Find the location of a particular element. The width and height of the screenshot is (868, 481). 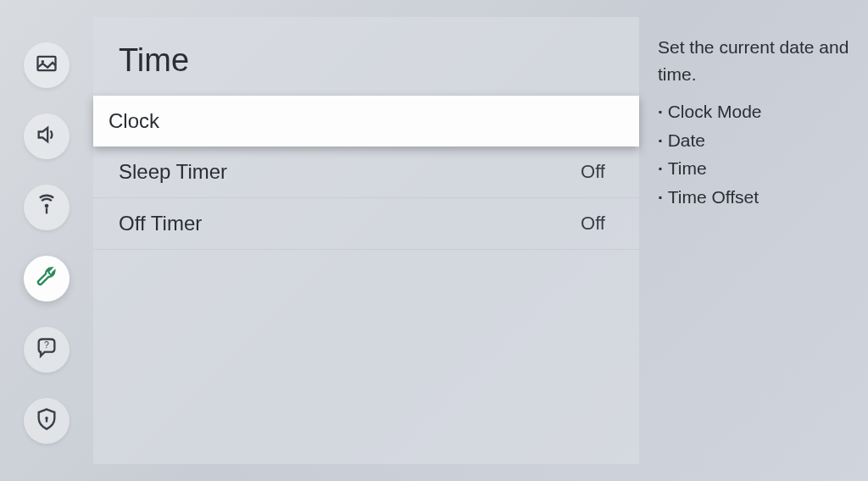

info-option: Date is located at coordinates (754, 141).